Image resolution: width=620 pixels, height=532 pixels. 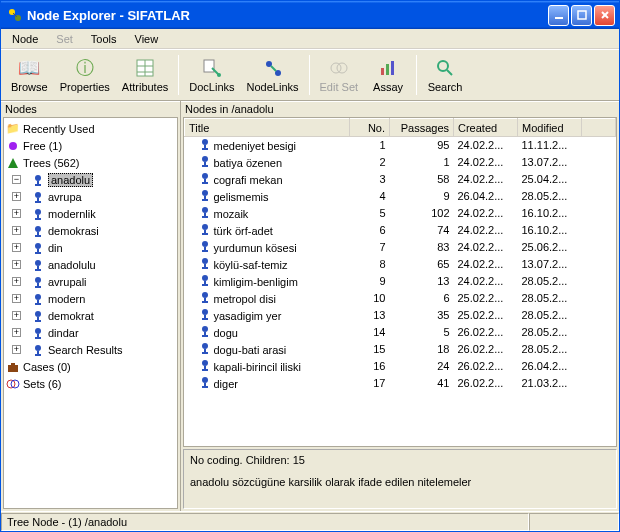 I want to click on col-passages: Passages, so click(x=422, y=128).